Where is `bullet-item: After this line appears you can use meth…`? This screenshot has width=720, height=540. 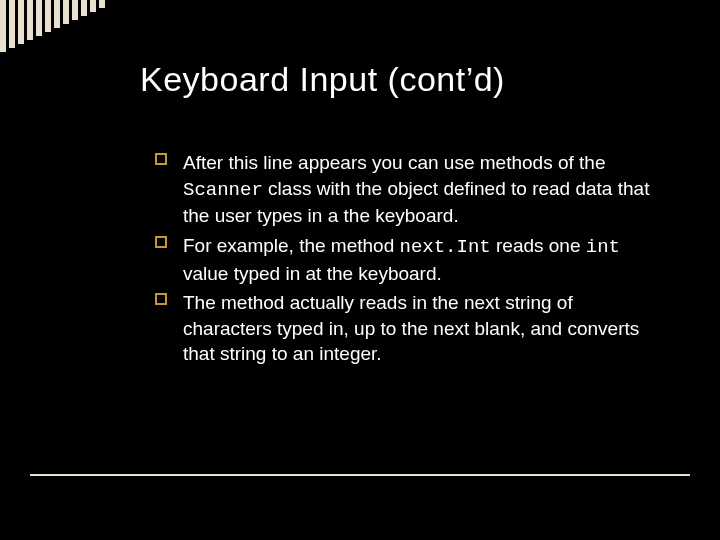
bullet-item: After this line appears you can use meth… is located at coordinates (410, 190).